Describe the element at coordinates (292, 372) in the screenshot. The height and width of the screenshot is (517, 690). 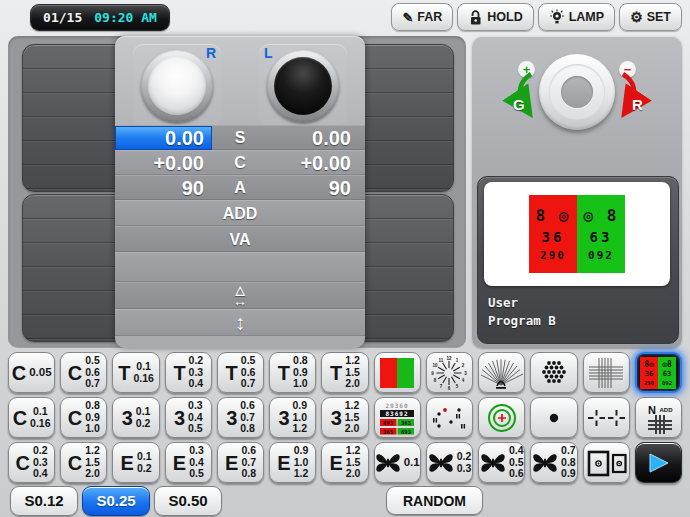
I see `chart-T-0.8-0.9-1.0-button: T0.80.91.0` at that location.